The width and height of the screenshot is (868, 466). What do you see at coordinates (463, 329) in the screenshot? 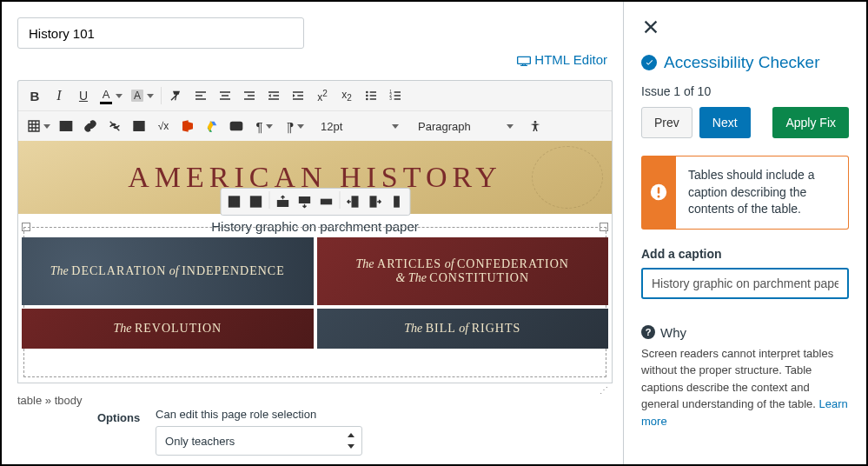
I see `table-cell: The BILL of RIGHTS` at bounding box center [463, 329].